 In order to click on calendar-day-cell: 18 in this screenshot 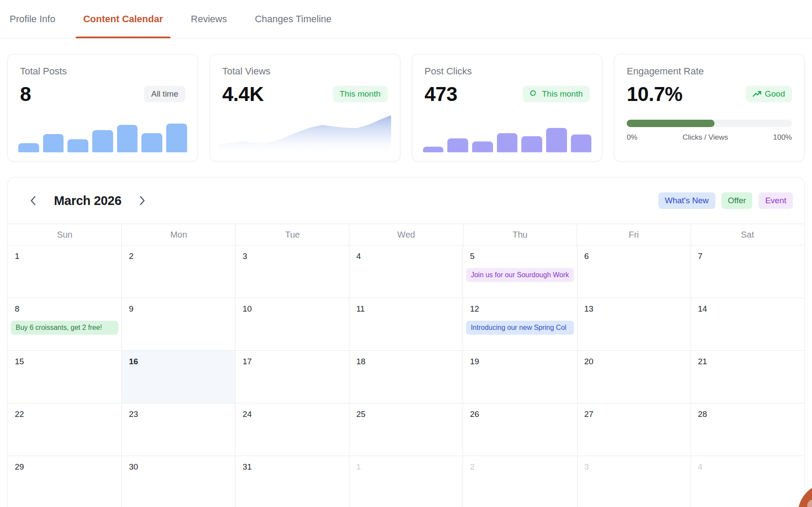, I will do `click(406, 377)`.